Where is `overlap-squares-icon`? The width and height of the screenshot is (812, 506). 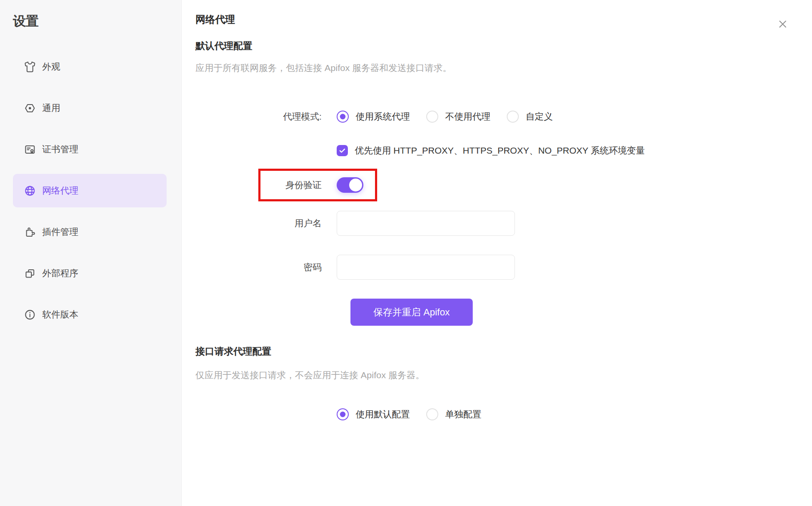 overlap-squares-icon is located at coordinates (30, 274).